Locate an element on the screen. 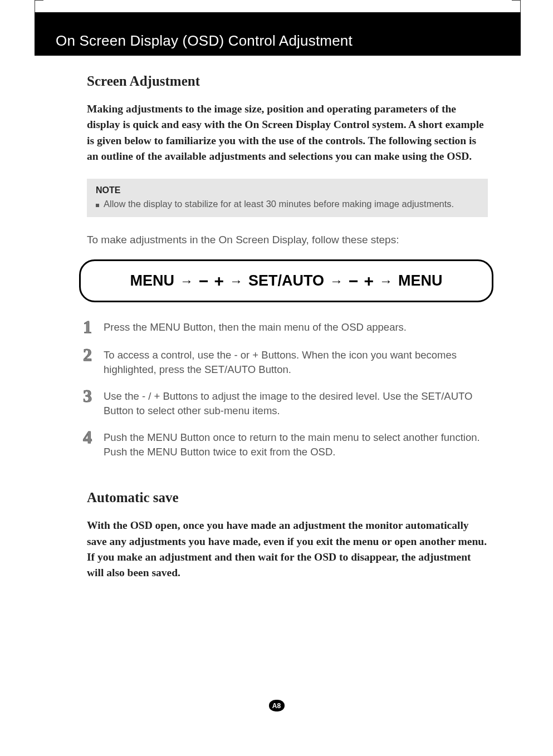 The image size is (553, 756). step-text: Press the MENU Button, then the main men… is located at coordinates (255, 327).